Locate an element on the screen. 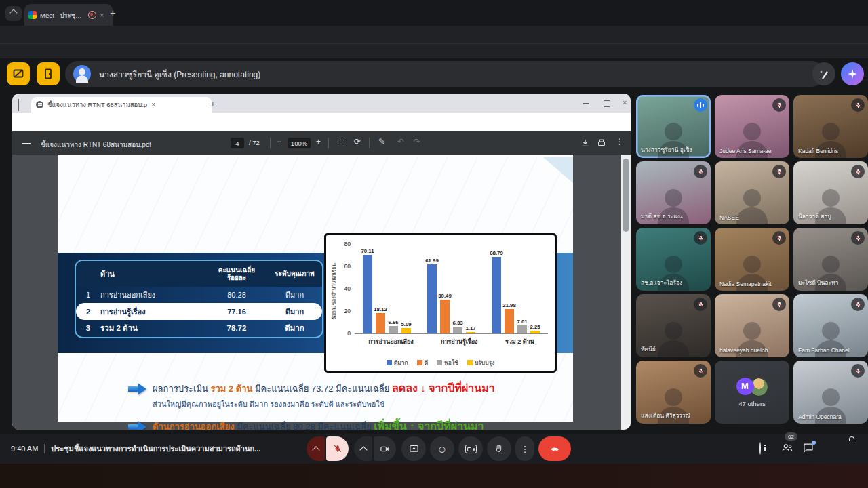 The height and width of the screenshot is (488, 868). participant-tile: แสงเดือน ศิริสุวรรณ์ is located at coordinates (673, 392).